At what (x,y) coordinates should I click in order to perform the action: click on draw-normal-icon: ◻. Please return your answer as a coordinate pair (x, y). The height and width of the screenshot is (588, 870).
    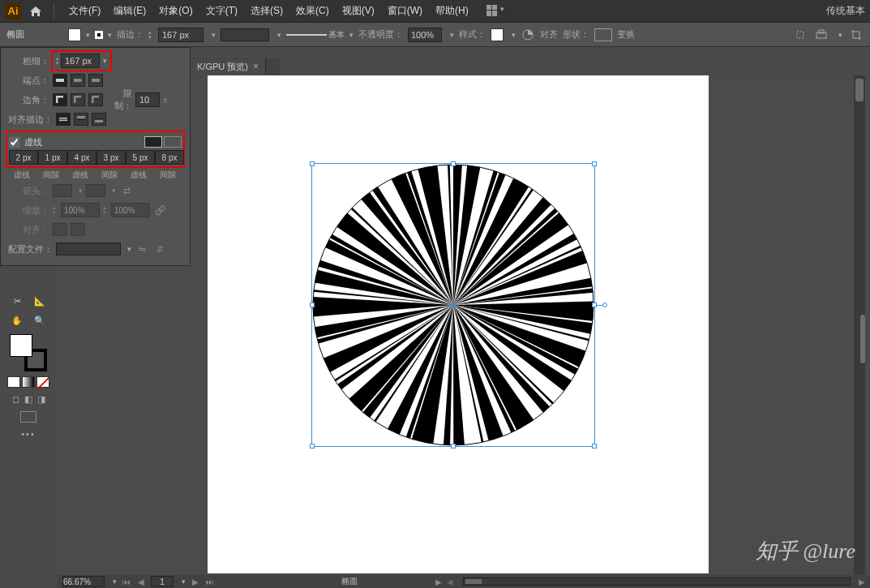
    Looking at the image, I should click on (16, 399).